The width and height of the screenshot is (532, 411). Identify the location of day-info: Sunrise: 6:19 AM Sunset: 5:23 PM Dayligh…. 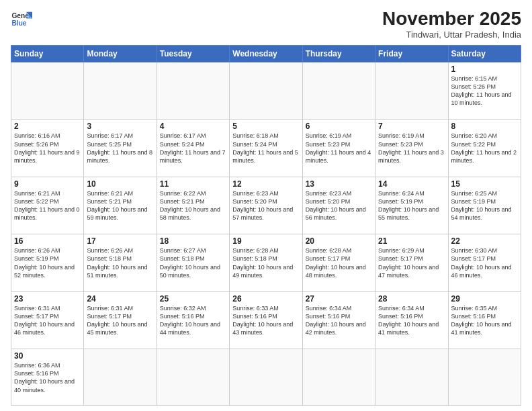
(411, 148).